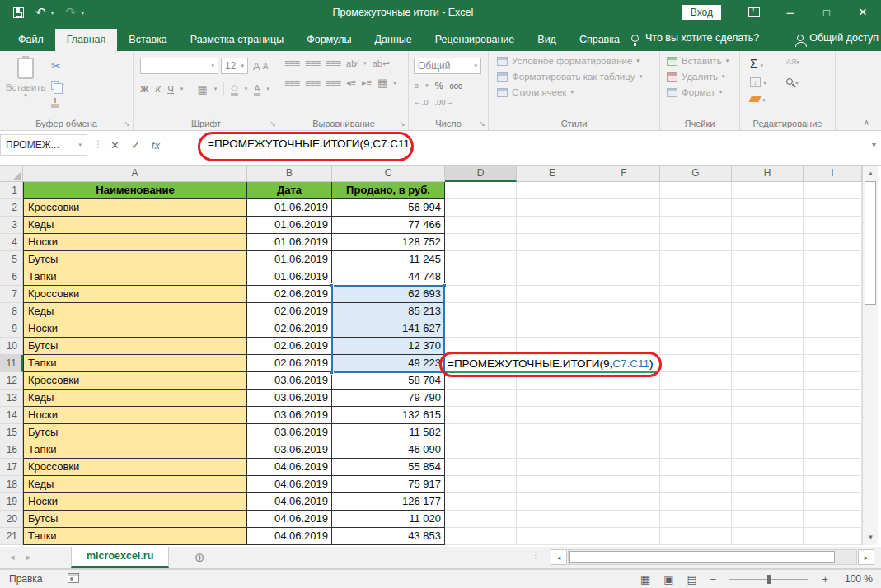  What do you see at coordinates (768, 99) in the screenshot?
I see `clear-button: ▾` at bounding box center [768, 99].